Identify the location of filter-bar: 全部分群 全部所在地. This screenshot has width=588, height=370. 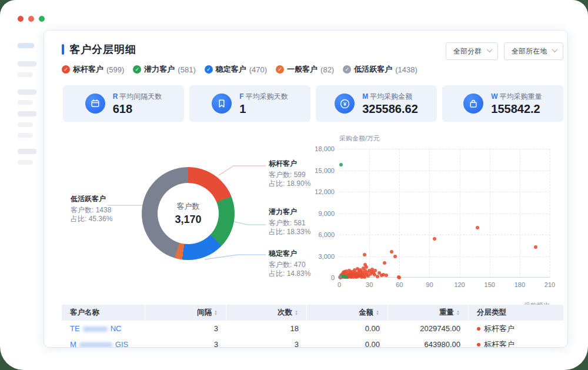
(505, 51).